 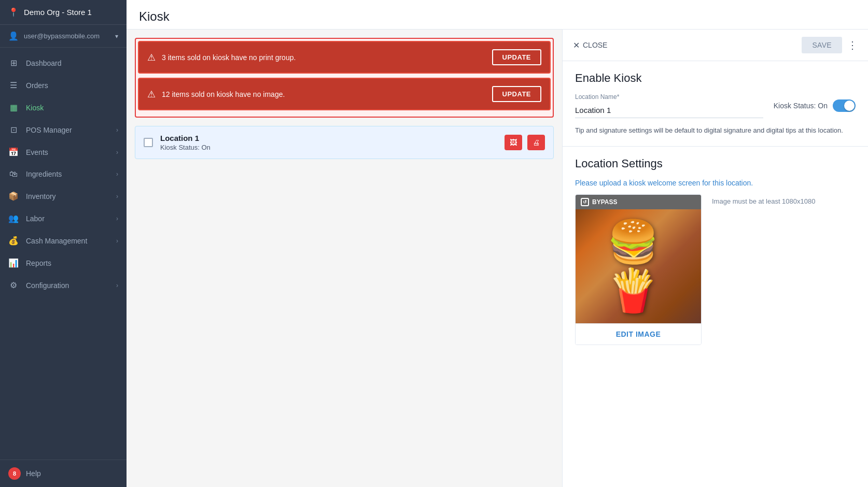 I want to click on tip-signature-text: Tip and signature settings will be defau…, so click(x=716, y=131).